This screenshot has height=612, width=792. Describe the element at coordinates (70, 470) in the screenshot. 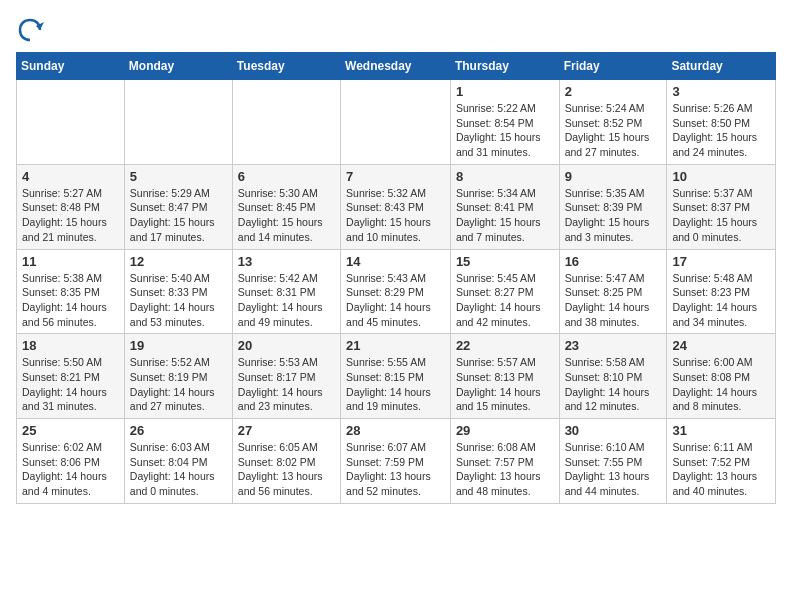

I see `day-content: Sunrise: 6:02 AM Sunset: 8:06 PM Dayligh…` at that location.